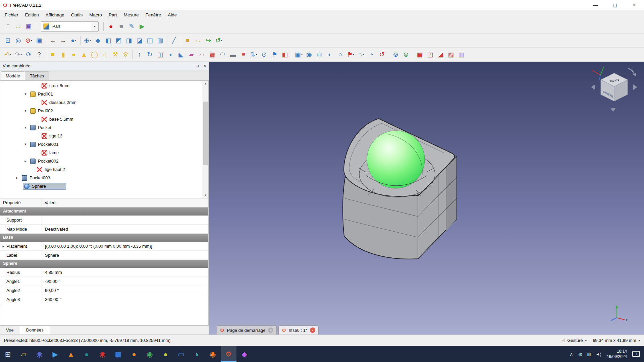  Describe the element at coordinates (13, 76) in the screenshot. I see `tab-model: Modèle` at that location.